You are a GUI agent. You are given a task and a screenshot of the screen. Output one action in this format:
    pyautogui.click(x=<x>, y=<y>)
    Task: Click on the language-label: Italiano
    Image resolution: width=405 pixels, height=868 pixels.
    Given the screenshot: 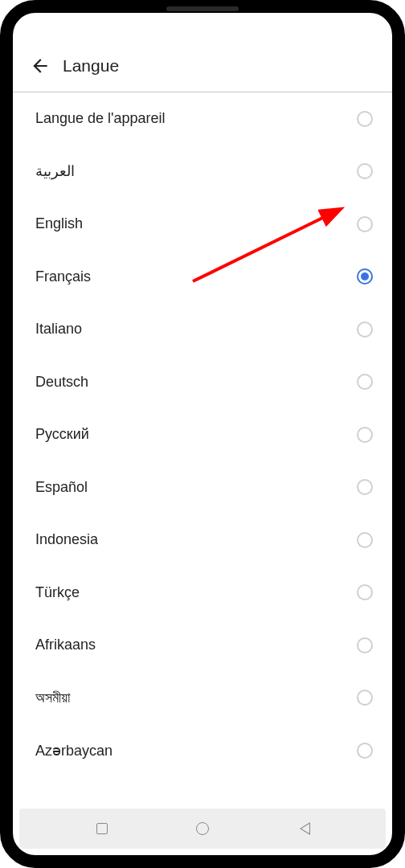 What is the action you would take?
    pyautogui.click(x=59, y=330)
    